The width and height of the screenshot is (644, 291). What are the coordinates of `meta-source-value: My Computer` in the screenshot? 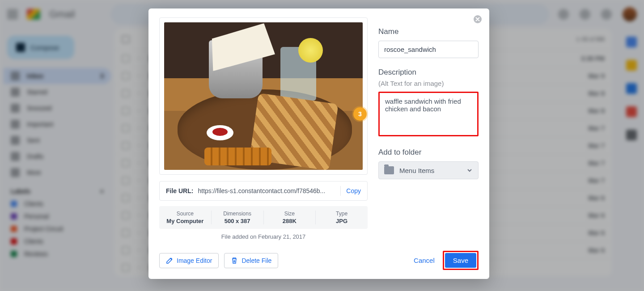 It's located at (185, 221).